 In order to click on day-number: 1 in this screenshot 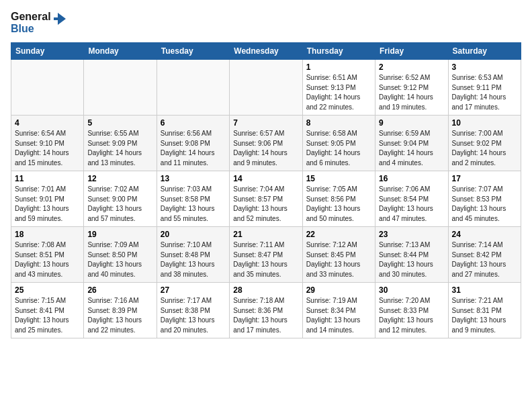, I will do `click(339, 67)`.